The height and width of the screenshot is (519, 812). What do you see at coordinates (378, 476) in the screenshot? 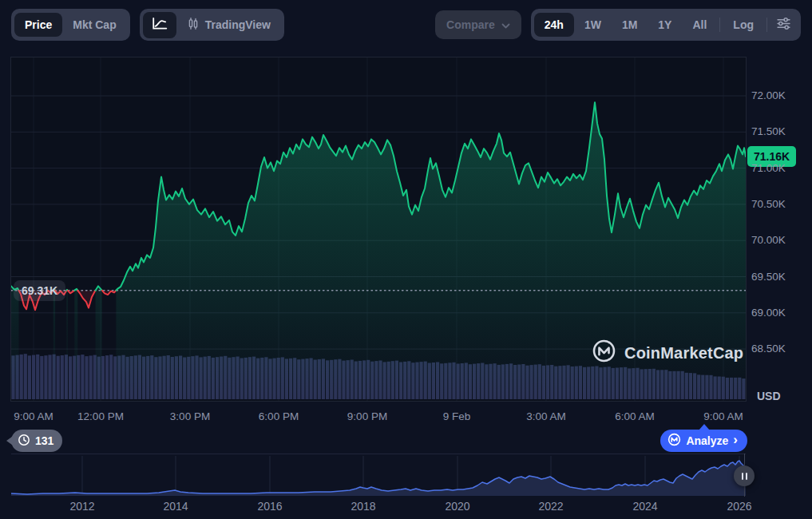
I see `navigator-chart` at bounding box center [378, 476].